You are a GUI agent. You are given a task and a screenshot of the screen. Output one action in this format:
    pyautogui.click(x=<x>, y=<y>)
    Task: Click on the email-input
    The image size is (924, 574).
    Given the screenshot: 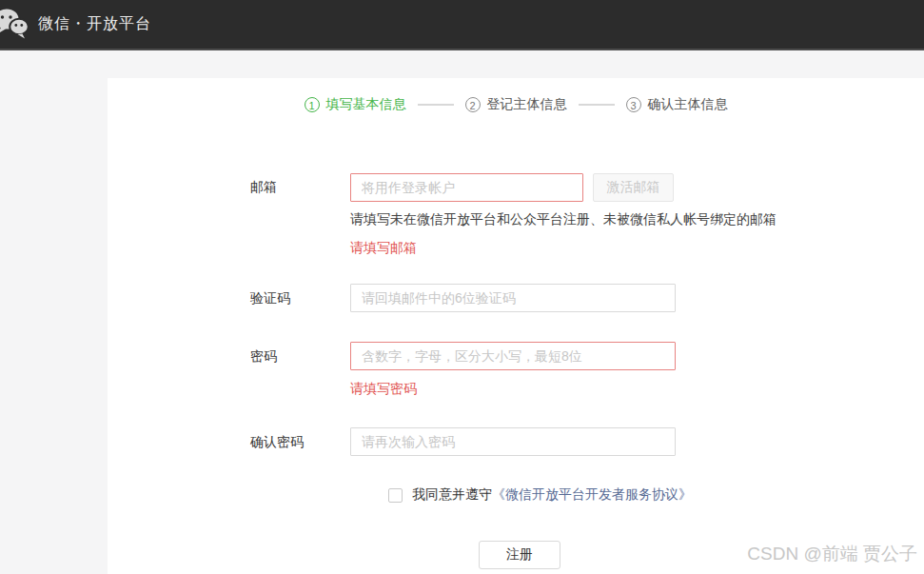 What is the action you would take?
    pyautogui.click(x=466, y=188)
    